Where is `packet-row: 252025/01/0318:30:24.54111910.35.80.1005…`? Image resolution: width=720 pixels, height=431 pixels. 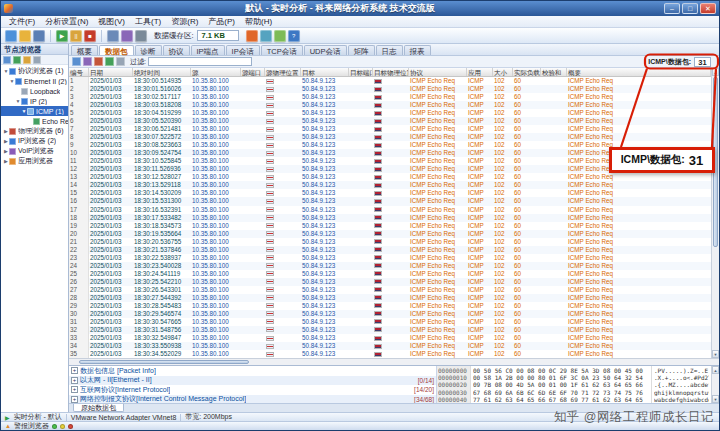 packet-row: 252025/01/0318:30:24.54111910.35.80.1005… is located at coordinates (390, 274).